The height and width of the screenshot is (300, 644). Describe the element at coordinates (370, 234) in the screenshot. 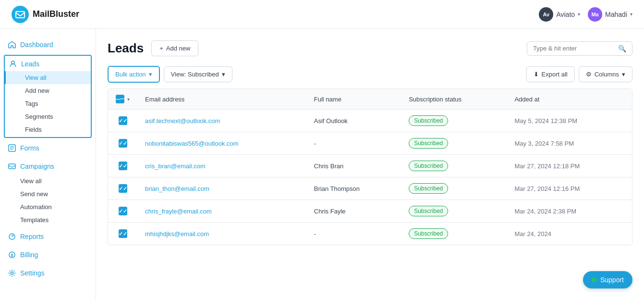

I see `table-row: ✓ mhisjhdjks@email.com - Subscribed Mar …` at that location.